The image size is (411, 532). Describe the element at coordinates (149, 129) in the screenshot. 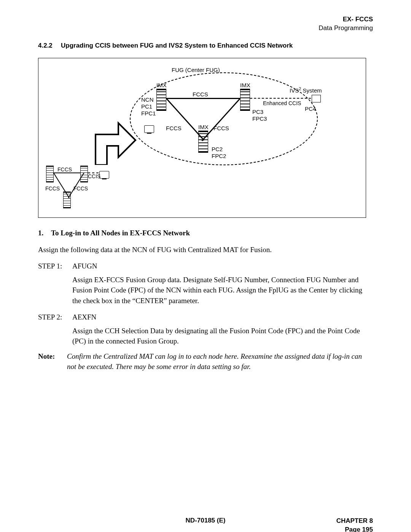

I see `mat-computer-icon` at that location.